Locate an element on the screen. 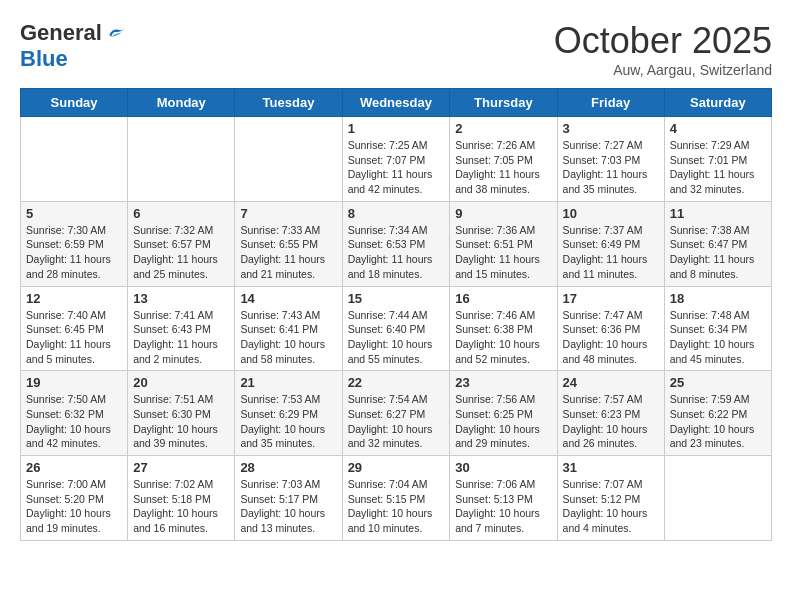 The height and width of the screenshot is (612, 792). logo: General Blue is located at coordinates (73, 46).